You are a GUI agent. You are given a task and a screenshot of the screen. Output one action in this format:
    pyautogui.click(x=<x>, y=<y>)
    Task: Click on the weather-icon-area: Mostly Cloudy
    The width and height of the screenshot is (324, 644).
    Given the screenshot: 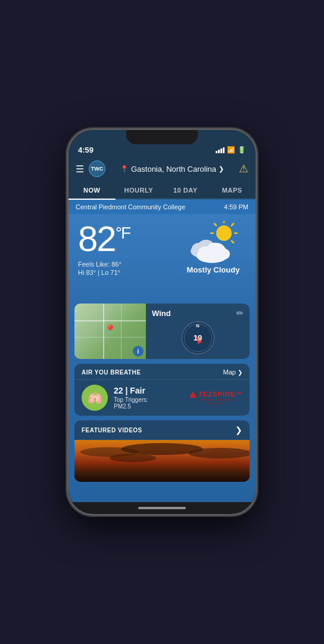 What is the action you would take?
    pyautogui.click(x=213, y=248)
    